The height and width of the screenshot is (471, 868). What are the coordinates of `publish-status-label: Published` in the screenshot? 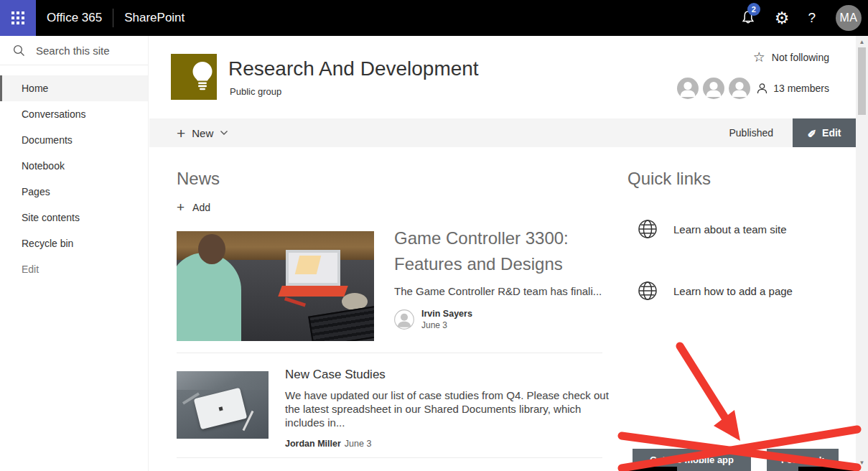 It's located at (752, 133).